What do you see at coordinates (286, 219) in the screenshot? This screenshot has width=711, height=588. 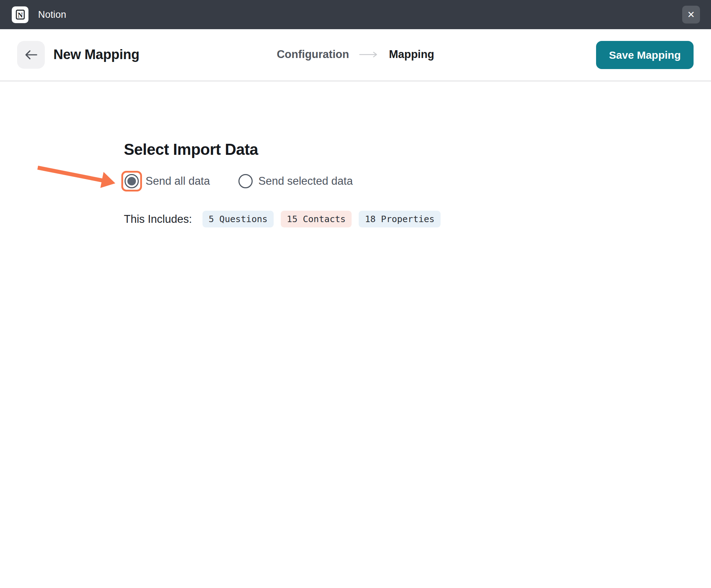 I see `includes-summary: This Includes: 5 Questions 15 Contacts 1…` at bounding box center [286, 219].